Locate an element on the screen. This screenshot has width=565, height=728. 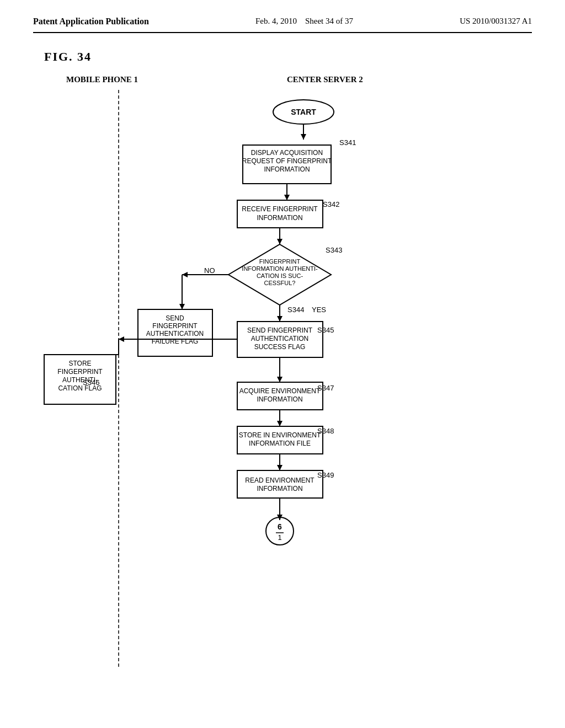
svg-text: INFORMATION AUTHENTI- is located at coordinates (280, 269).